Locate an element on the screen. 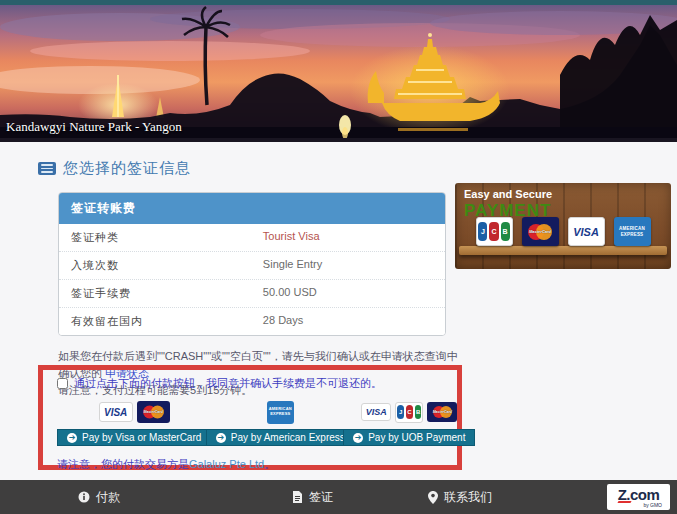 The image size is (677, 514). jcb-logo-icon: JCB is located at coordinates (409, 412).